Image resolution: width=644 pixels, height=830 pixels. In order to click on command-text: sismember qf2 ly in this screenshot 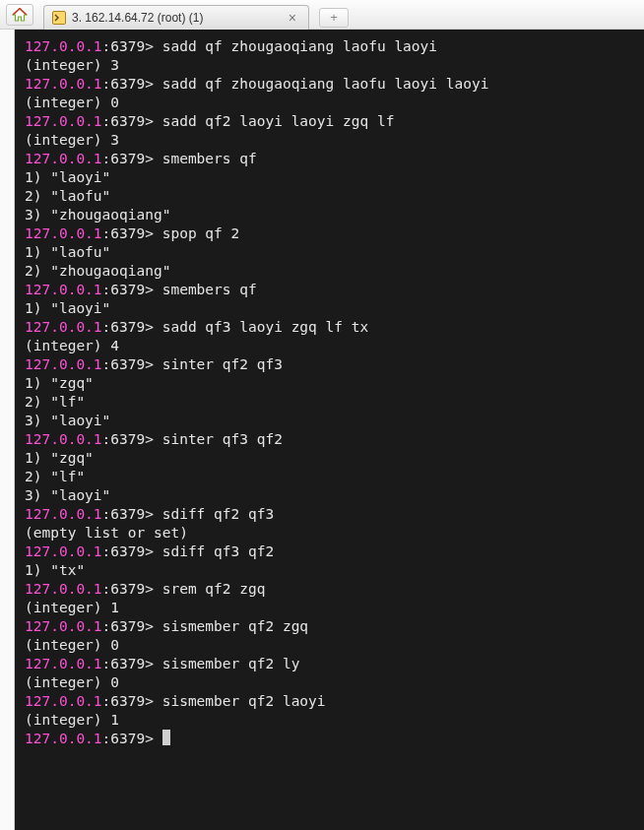, I will do `click(231, 664)`.